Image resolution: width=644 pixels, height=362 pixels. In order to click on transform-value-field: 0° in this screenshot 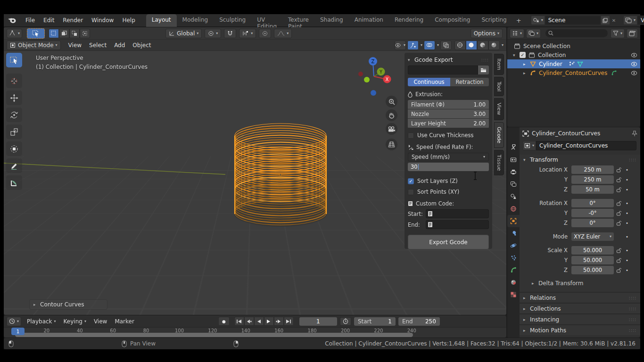, I will do `click(593, 203)`.